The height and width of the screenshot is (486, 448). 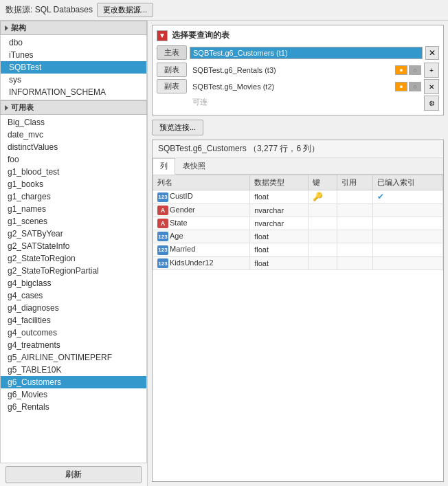 I want to click on type-icon-text-state: A, so click(x=163, y=223).